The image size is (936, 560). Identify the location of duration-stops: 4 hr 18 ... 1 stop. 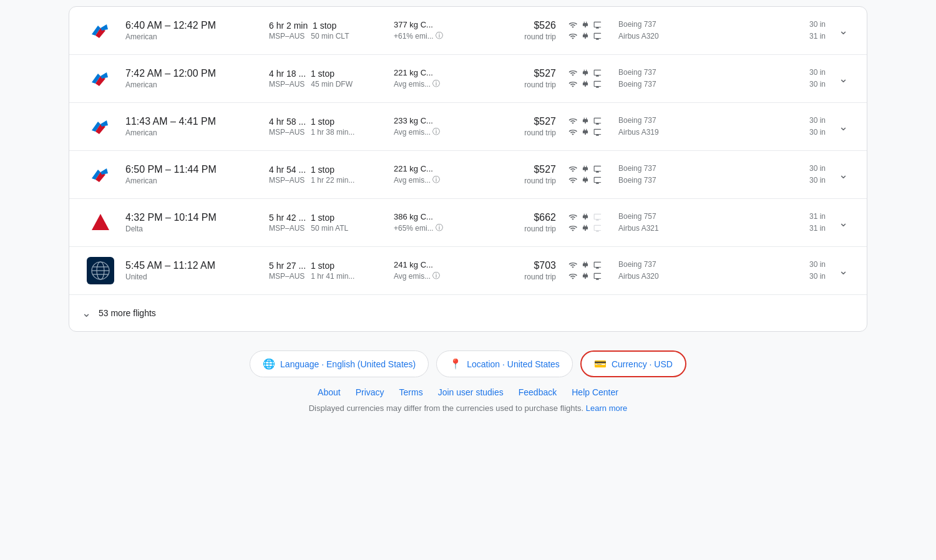
(325, 74).